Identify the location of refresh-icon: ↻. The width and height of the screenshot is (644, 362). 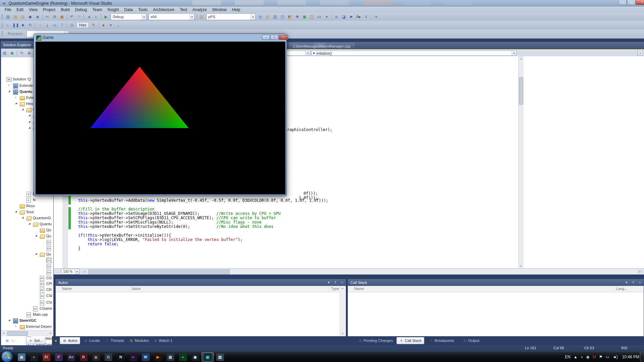
(22, 53).